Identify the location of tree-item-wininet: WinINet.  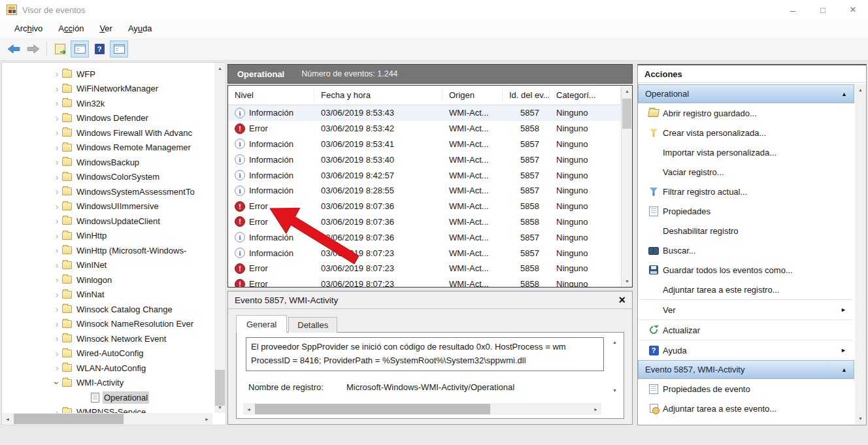
(107, 265).